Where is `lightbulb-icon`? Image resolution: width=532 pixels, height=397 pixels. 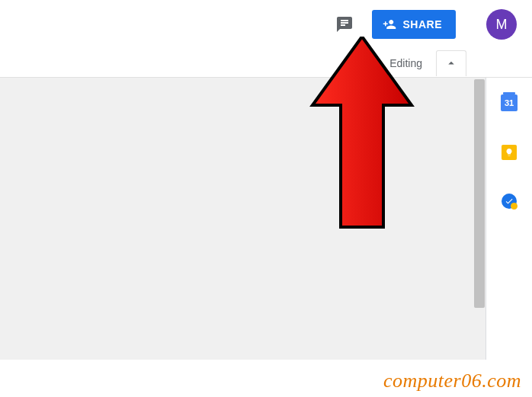 lightbulb-icon is located at coordinates (509, 152).